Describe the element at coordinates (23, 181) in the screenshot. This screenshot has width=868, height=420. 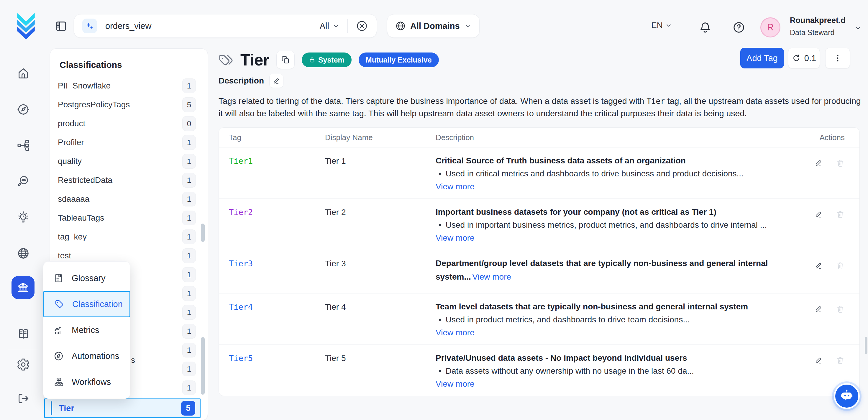
I see `sidebar-item-observability` at that location.